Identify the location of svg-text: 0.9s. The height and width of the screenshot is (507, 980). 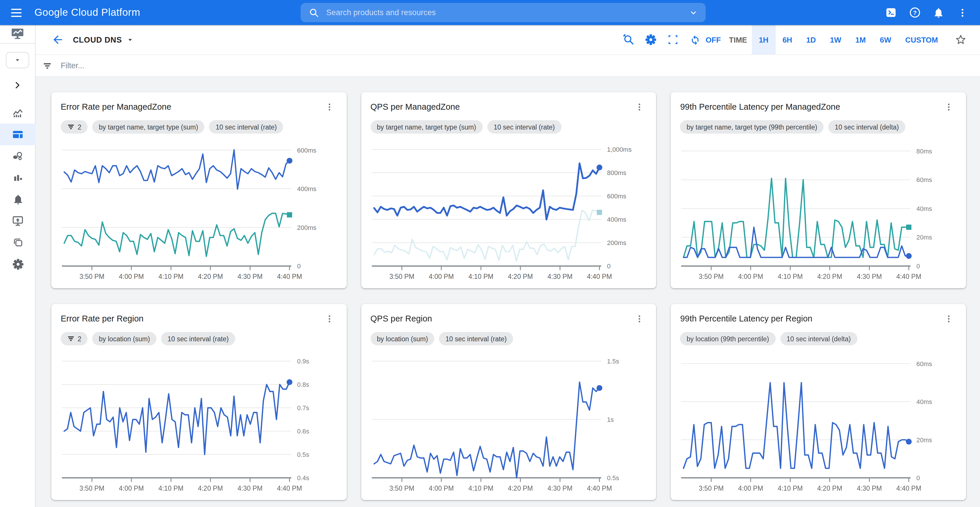
(303, 361).